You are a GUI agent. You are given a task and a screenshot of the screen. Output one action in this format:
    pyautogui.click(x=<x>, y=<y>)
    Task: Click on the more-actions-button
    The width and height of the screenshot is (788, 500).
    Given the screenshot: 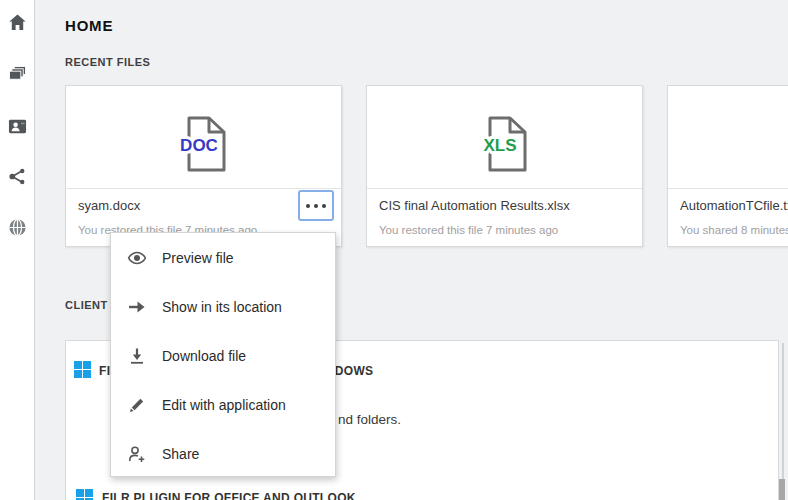 What is the action you would take?
    pyautogui.click(x=316, y=206)
    